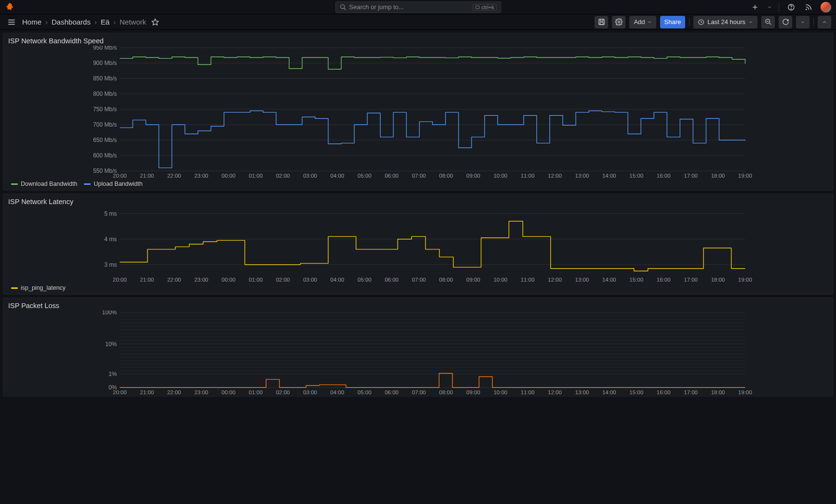 This screenshot has width=836, height=504. Describe the element at coordinates (418, 39) in the screenshot. I see `panel-title: ISP Network Bandwidth Speed` at that location.